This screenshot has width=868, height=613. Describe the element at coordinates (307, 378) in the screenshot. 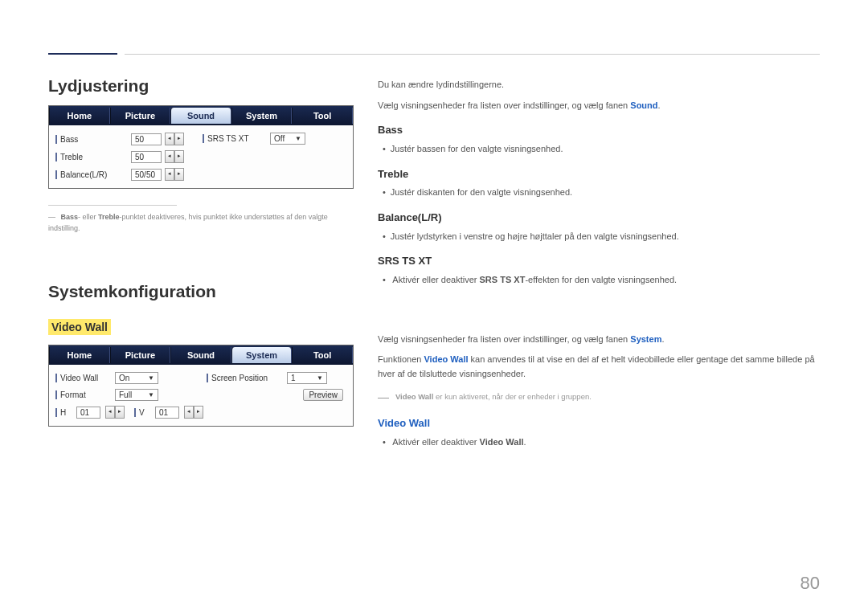

I see `screenpos-dropdown: 1▼` at that location.